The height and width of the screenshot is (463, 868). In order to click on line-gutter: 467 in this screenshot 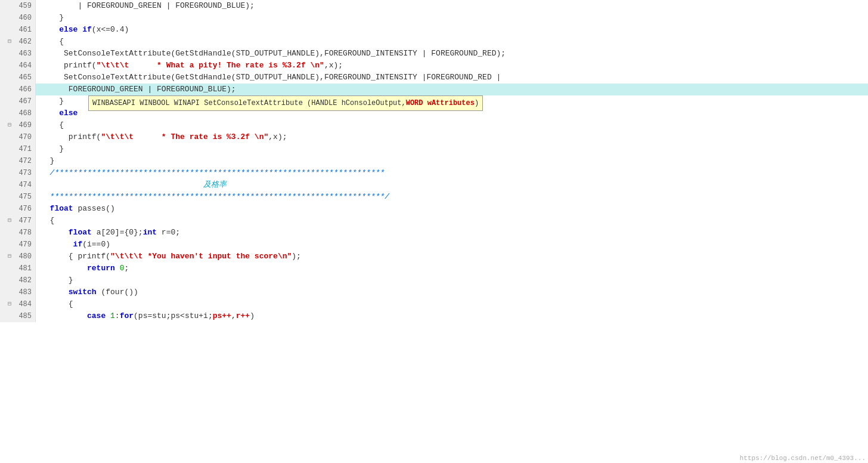, I will do `click(18, 101)`.